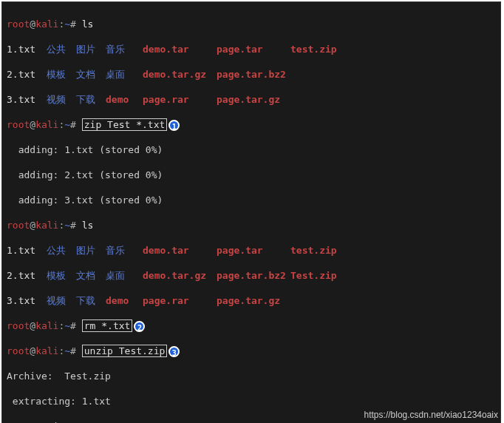 The width and height of the screenshot is (504, 423). What do you see at coordinates (251, 376) in the screenshot?
I see `output-line: Archive: Test.zip` at bounding box center [251, 376].